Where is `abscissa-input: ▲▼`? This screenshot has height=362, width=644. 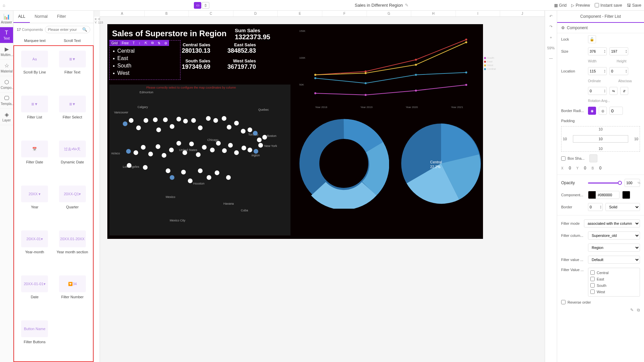
abscissa-input: ▲▼ is located at coordinates (619, 71).